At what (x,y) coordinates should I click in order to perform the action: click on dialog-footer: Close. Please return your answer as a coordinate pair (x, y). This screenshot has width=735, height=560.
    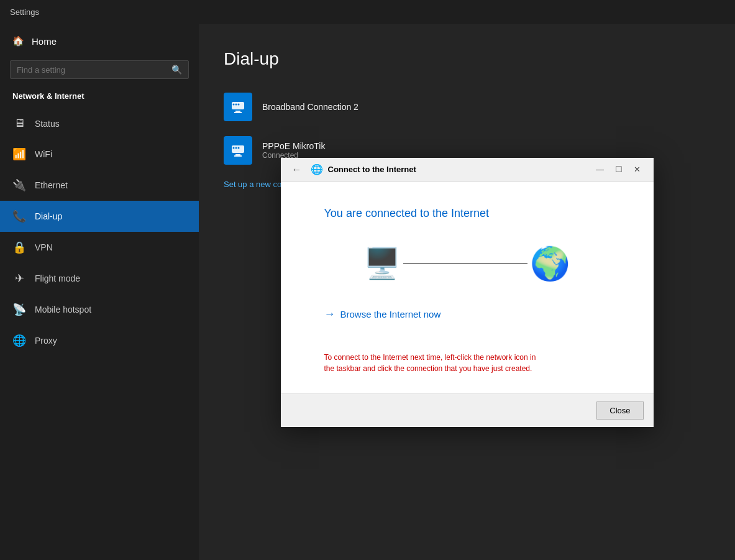
    Looking at the image, I should click on (467, 410).